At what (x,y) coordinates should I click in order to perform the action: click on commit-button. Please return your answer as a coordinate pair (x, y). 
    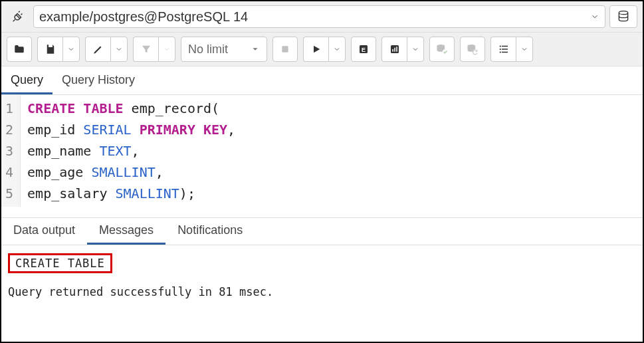
    Looking at the image, I should click on (442, 49).